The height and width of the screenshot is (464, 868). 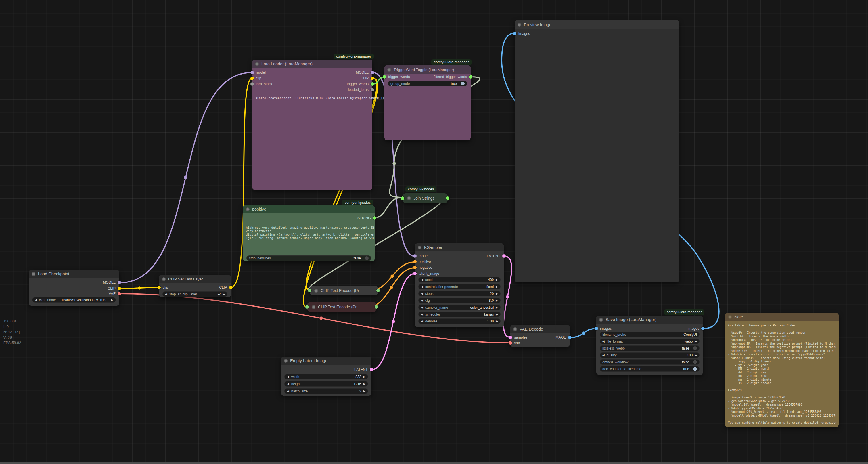 What do you see at coordinates (460, 287) in the screenshot?
I see `control-after-generate-widget: ◀control after generatefixed▶` at bounding box center [460, 287].